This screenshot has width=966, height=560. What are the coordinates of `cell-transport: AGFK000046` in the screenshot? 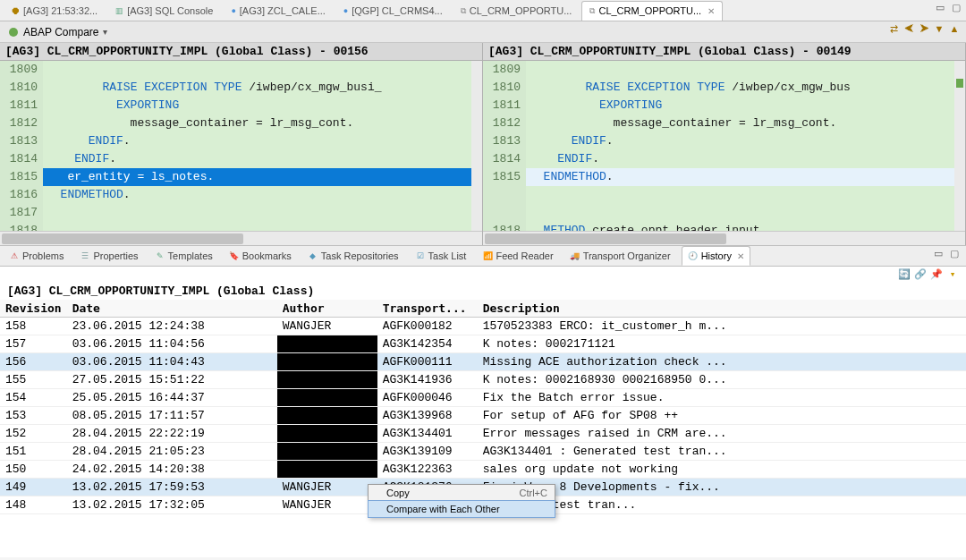 It's located at (428, 398).